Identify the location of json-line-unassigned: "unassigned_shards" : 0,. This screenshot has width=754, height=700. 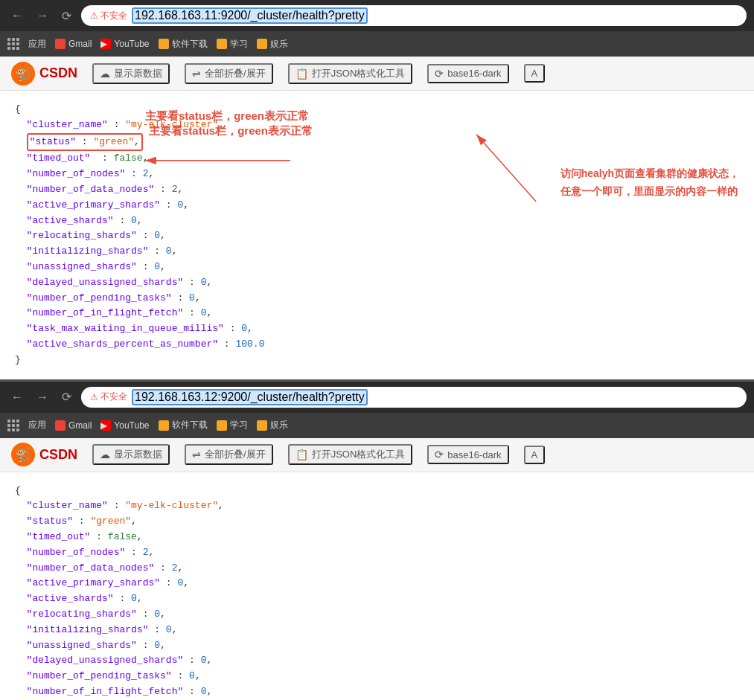
(377, 268).